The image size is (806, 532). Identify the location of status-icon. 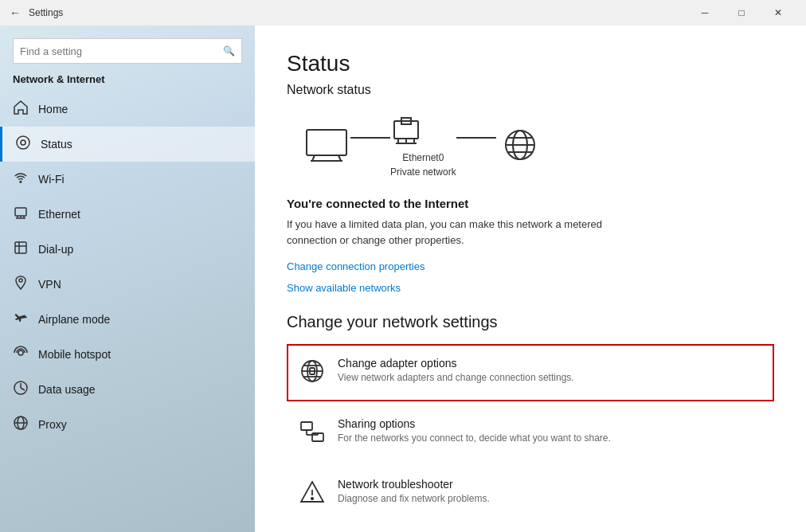
(23, 144).